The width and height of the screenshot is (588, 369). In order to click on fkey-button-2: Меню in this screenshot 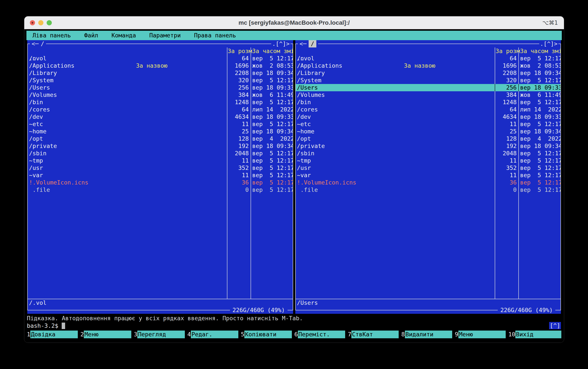, I will do `click(107, 334)`.